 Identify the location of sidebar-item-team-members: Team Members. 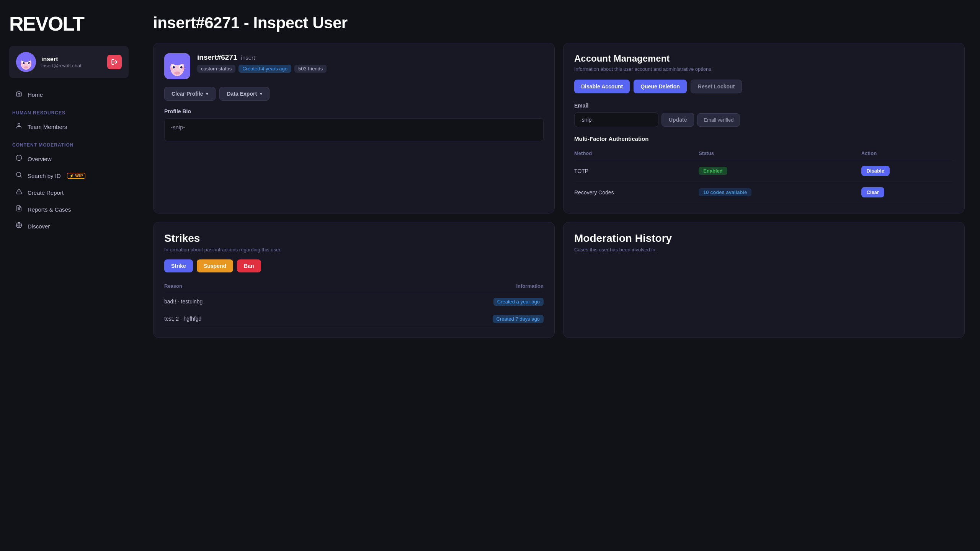
(69, 127).